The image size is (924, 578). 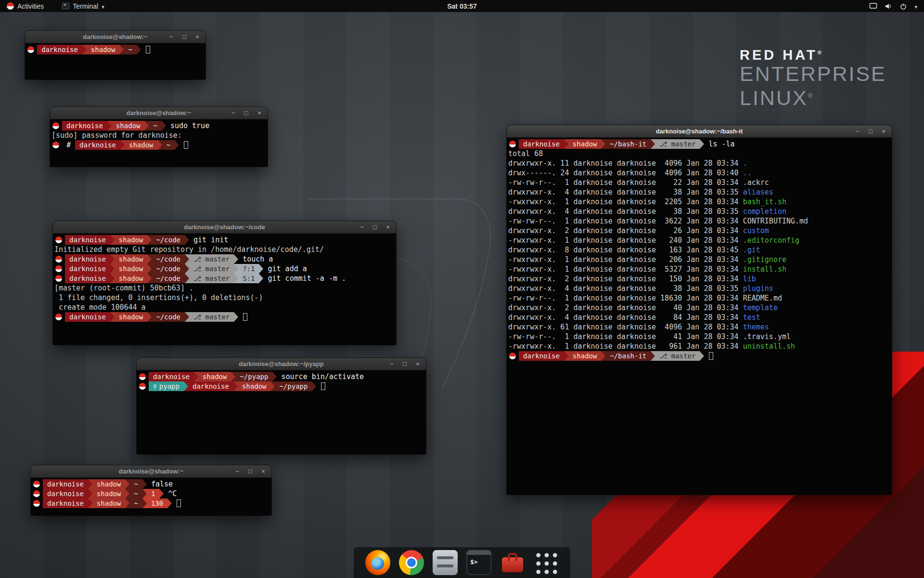 I want to click on terminal-line: -rwxrwxr-x. 1 darknoise darknoise 240 Ja…, so click(x=699, y=240).